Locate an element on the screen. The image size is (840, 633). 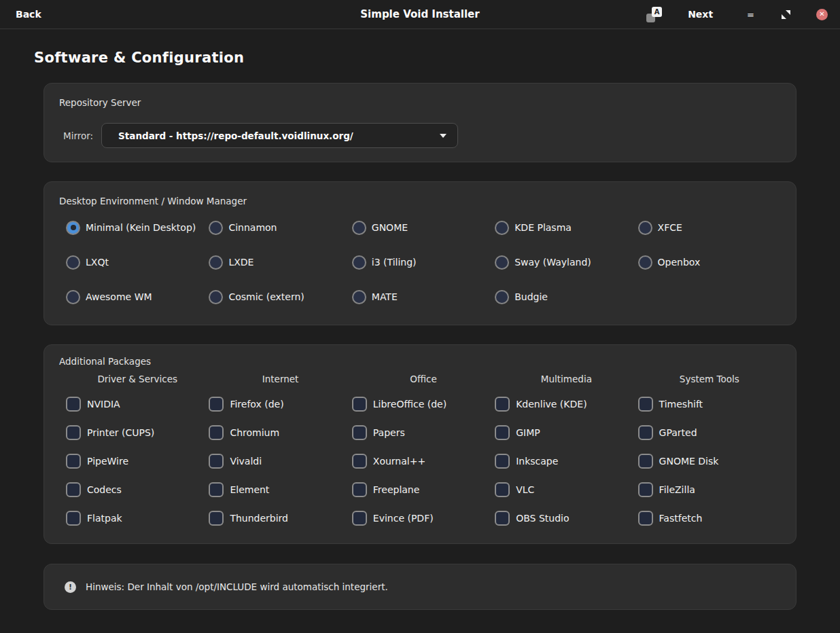
radio-option-kde-plasma: KDE Plasma is located at coordinates (566, 228).